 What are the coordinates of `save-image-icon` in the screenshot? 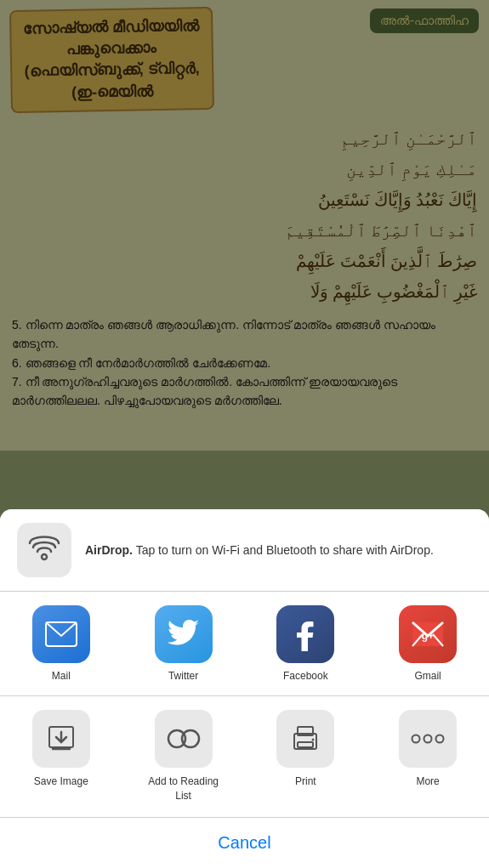 It's located at (61, 739).